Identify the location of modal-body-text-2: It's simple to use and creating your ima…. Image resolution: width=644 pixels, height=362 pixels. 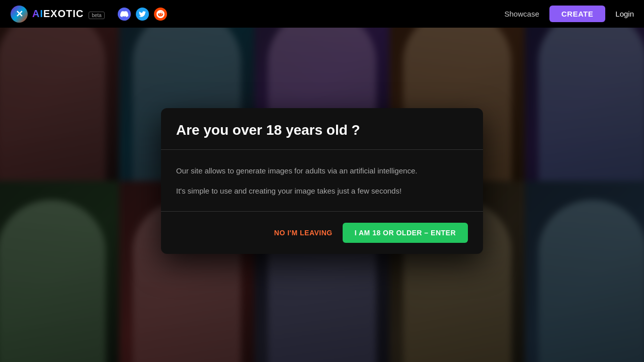
(322, 191).